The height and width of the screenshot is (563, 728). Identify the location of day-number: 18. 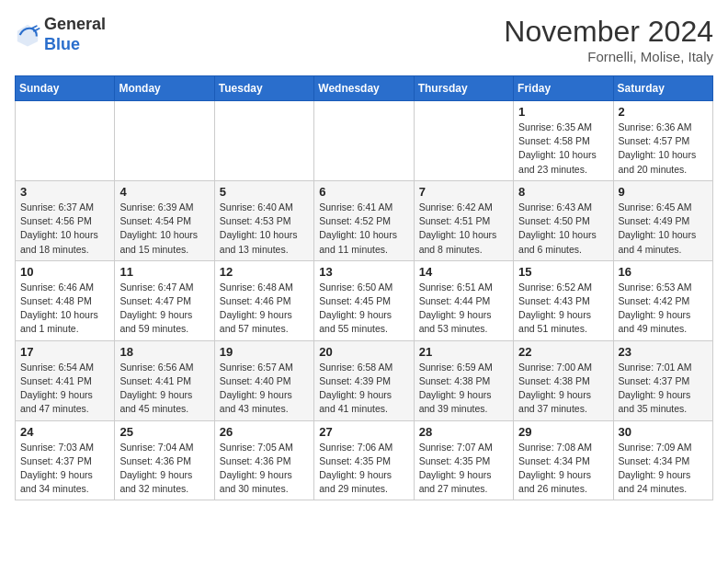
(164, 351).